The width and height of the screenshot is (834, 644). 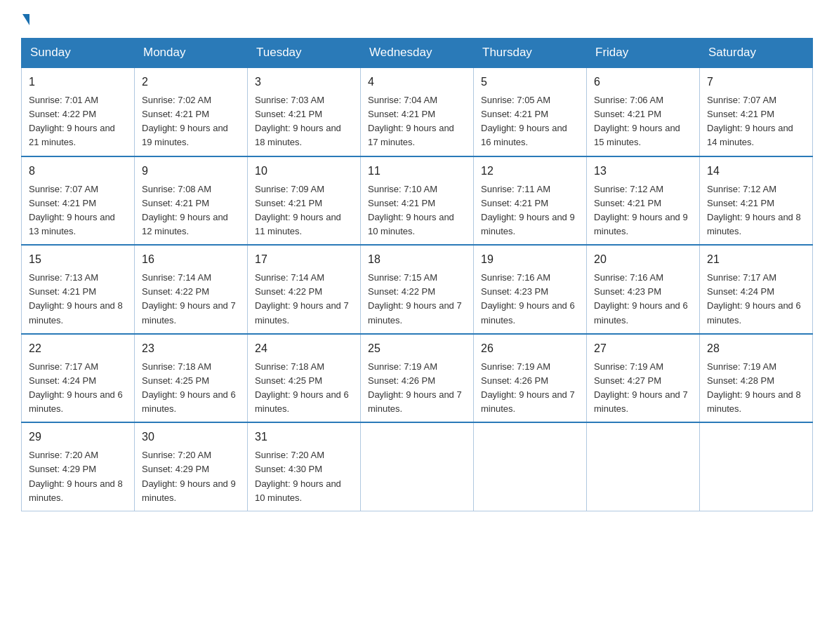 What do you see at coordinates (530, 349) in the screenshot?
I see `day-number: 26` at bounding box center [530, 349].